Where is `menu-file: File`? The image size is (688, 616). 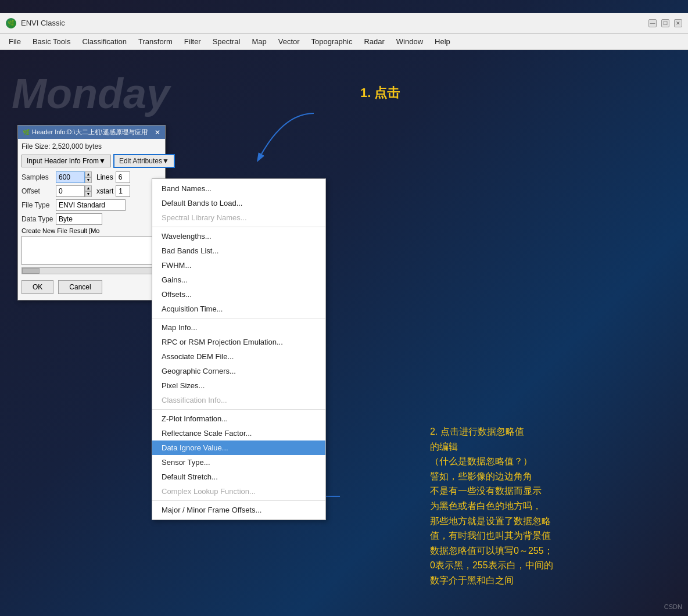
menu-file: File is located at coordinates (15, 42).